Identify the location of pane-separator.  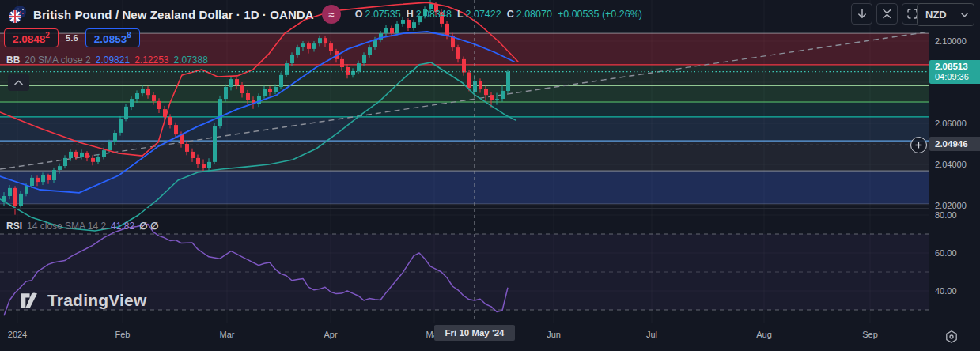
(490, 209).